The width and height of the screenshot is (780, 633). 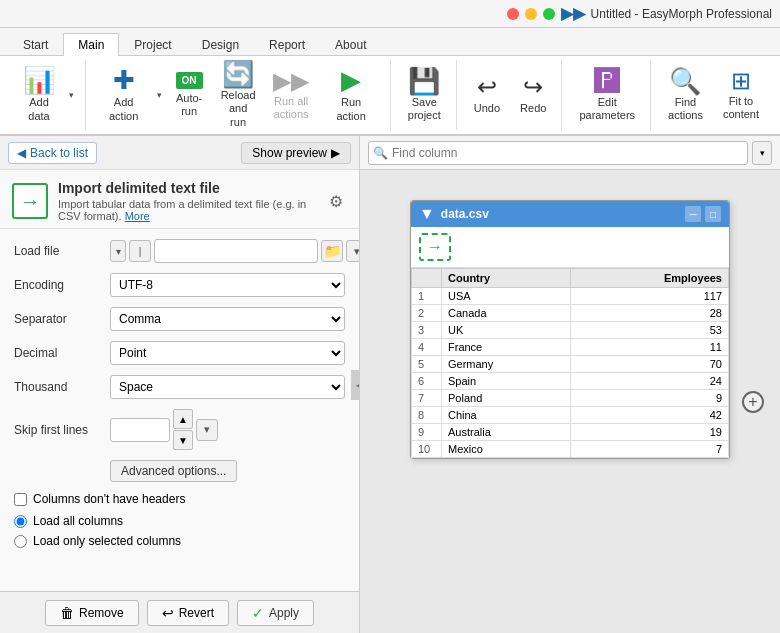 I want to click on action-bar: 🗑 Remove ↩ Revert ✓ Apply, so click(x=180, y=612).